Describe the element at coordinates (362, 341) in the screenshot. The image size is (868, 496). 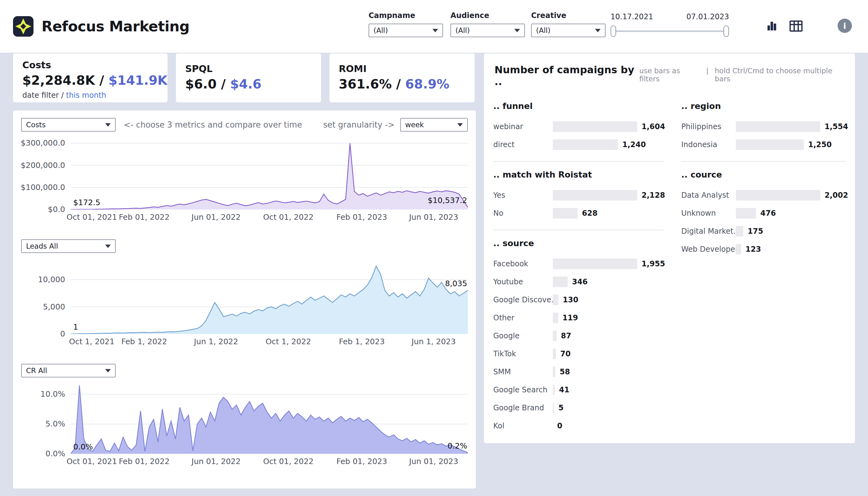
I see `x-axis-label: Feb 1, 2023` at that location.